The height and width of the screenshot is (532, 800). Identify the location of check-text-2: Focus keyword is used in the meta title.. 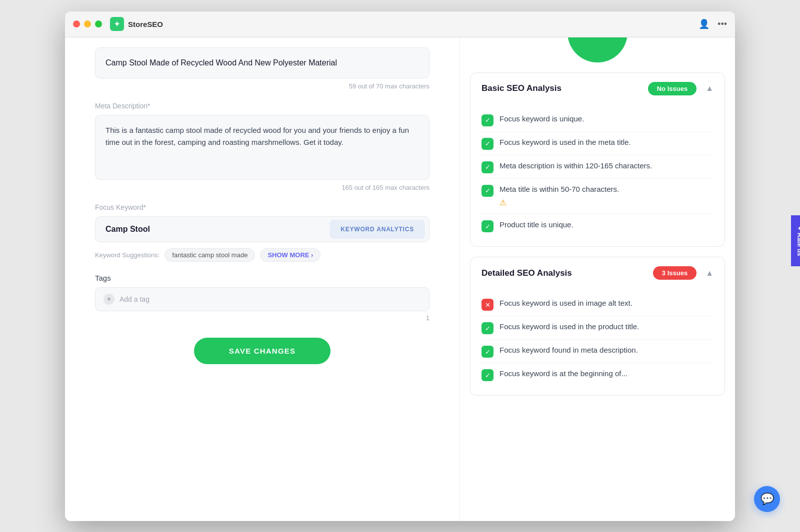
(606, 143).